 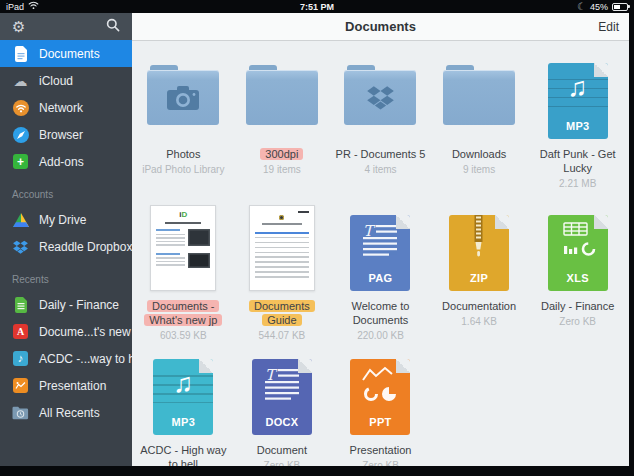 I want to click on sidebar-item-label: ACDC -...way to hell, so click(x=86, y=359).